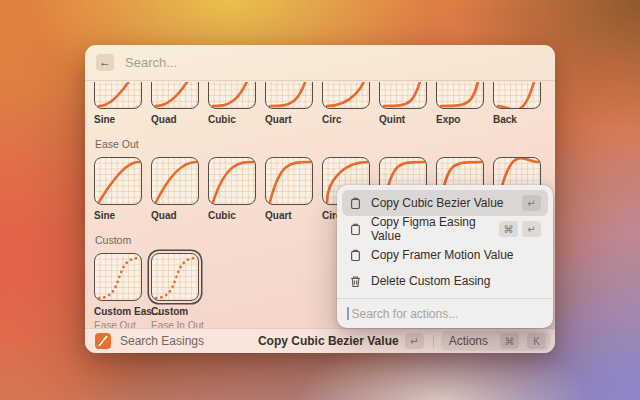 This screenshot has height=400, width=640. Describe the element at coordinates (105, 62) in the screenshot. I see `arrow-left-icon: ←` at that location.